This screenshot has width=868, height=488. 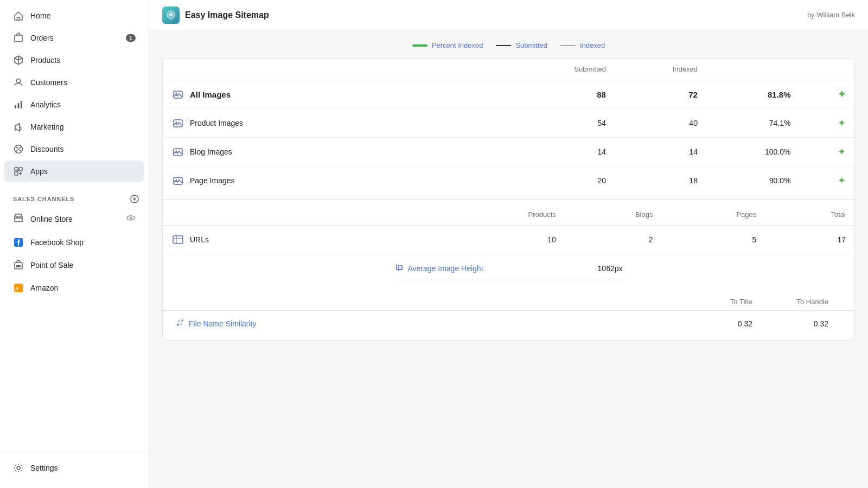 What do you see at coordinates (831, 15) in the screenshot?
I see `author-label: by William Belk` at bounding box center [831, 15].